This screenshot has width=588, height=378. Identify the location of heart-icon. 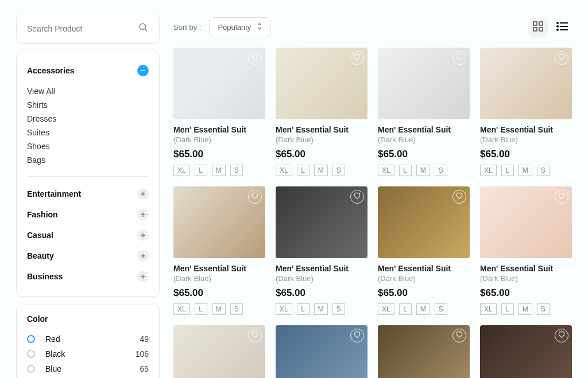
(357, 58).